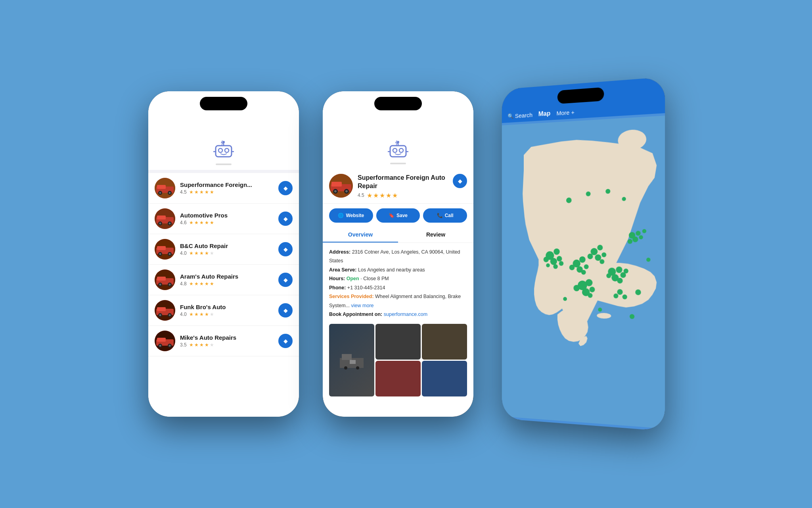  What do you see at coordinates (227, 280) in the screenshot?
I see `item-info-4: Aram's Auto Repairs 4.8 ★★★★★` at bounding box center [227, 280].